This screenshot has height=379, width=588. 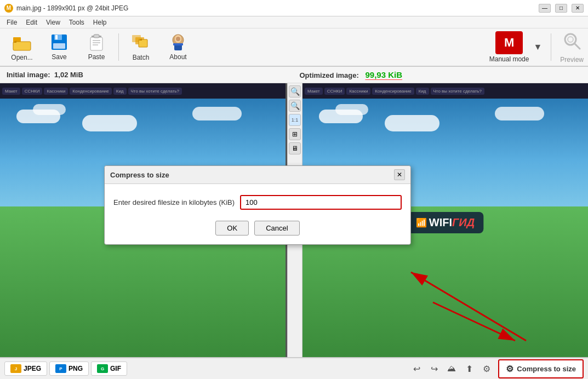 I want to click on top-banner: Макет ССНКИ Кассники Конденсирование Кид…, so click(x=142, y=91).